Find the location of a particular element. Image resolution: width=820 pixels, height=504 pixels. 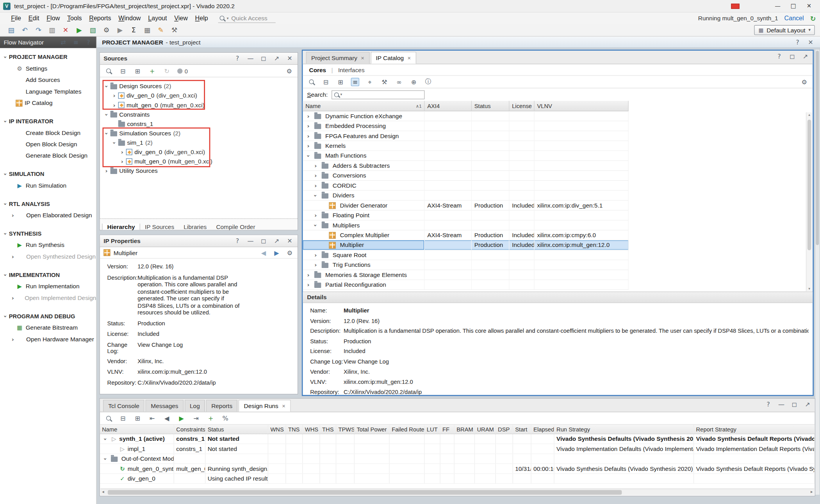

source-row-simulation-sources: Simulation Sources (2) is located at coordinates (199, 133).